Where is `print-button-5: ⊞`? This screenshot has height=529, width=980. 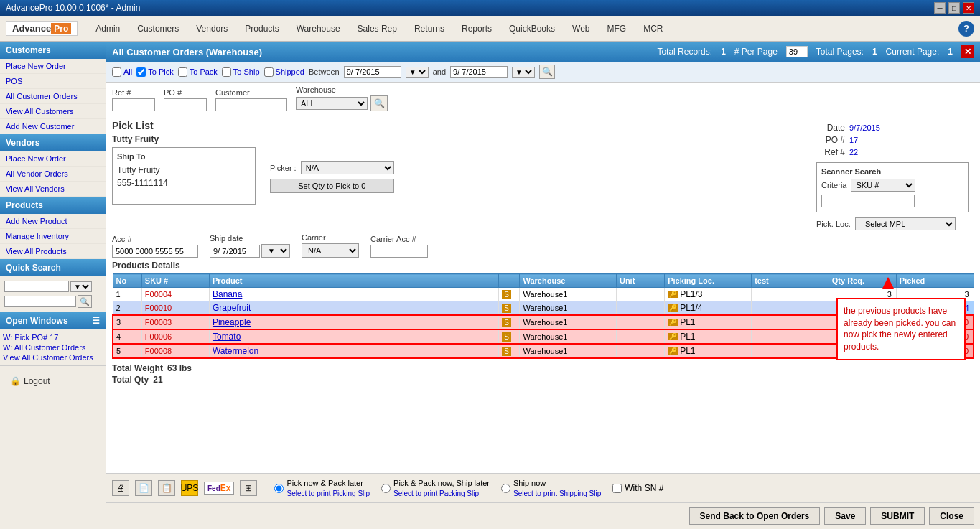 print-button-5: ⊞ is located at coordinates (248, 488).